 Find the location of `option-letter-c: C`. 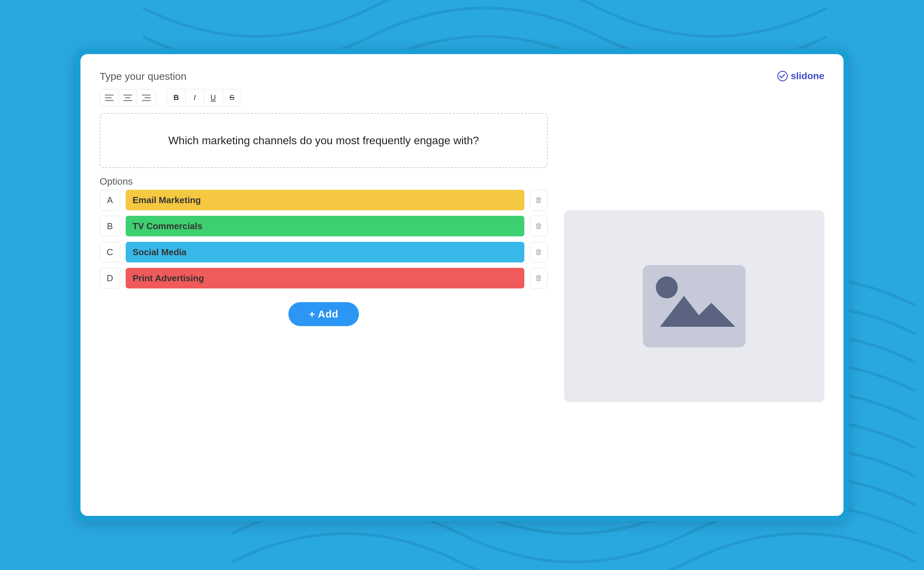

option-letter-c: C is located at coordinates (110, 252).